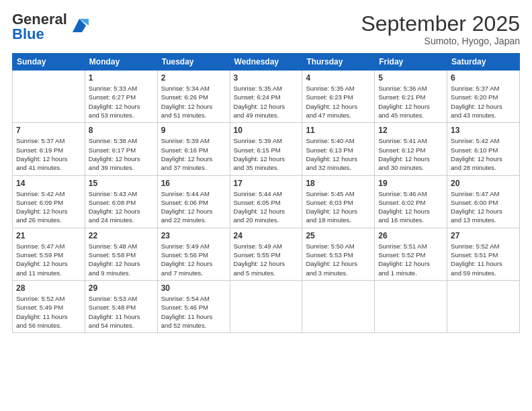  I want to click on calendar-cell: 22Sunrise: 5:48 AM Sunset: 5:58 PM Dayli…, so click(121, 254).